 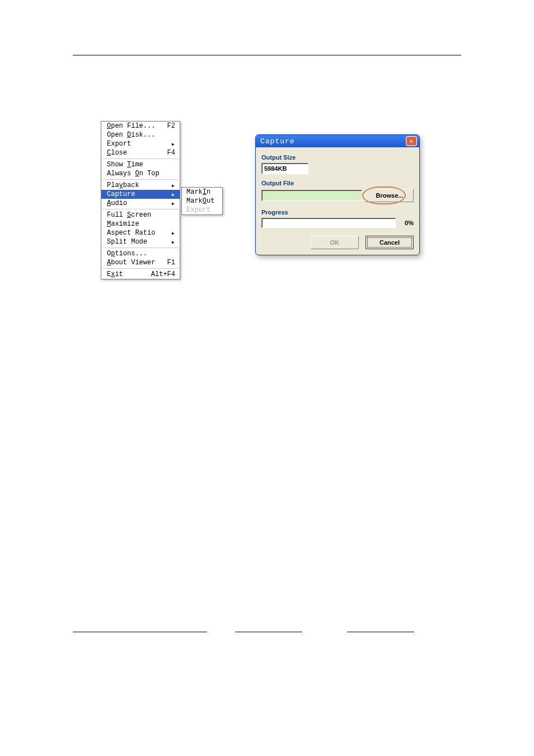 I want to click on menu-item: Maximize, so click(x=140, y=224).